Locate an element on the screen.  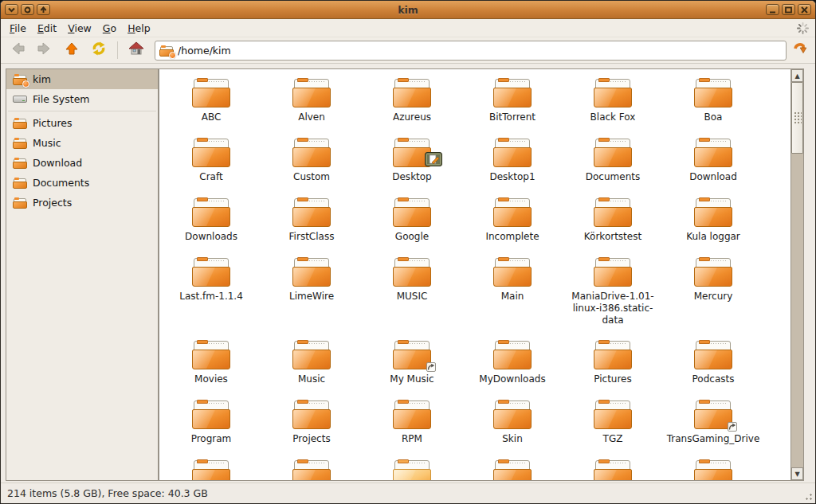
file-label: Black Fox is located at coordinates (614, 118).